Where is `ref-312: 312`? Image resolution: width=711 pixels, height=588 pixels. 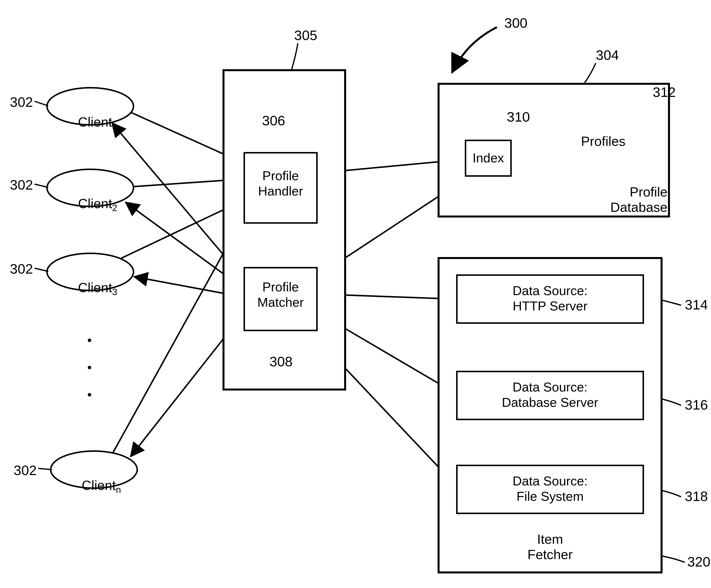 ref-312: 312 is located at coordinates (664, 92).